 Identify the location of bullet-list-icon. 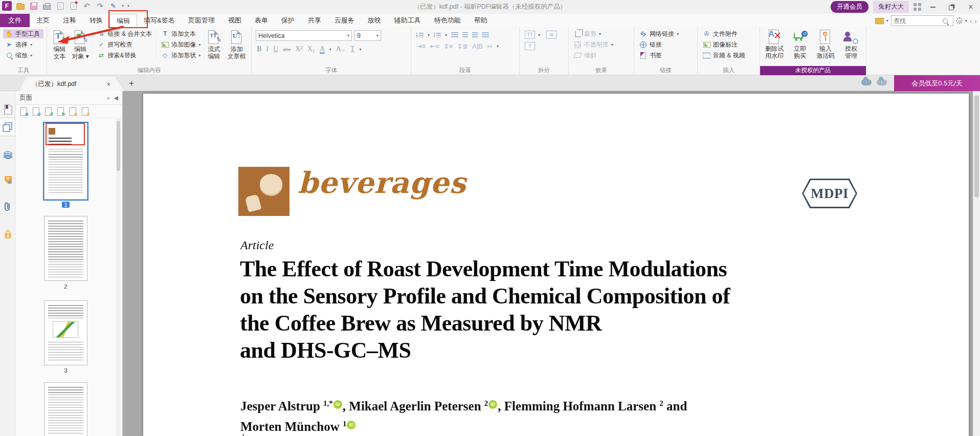
(420, 35).